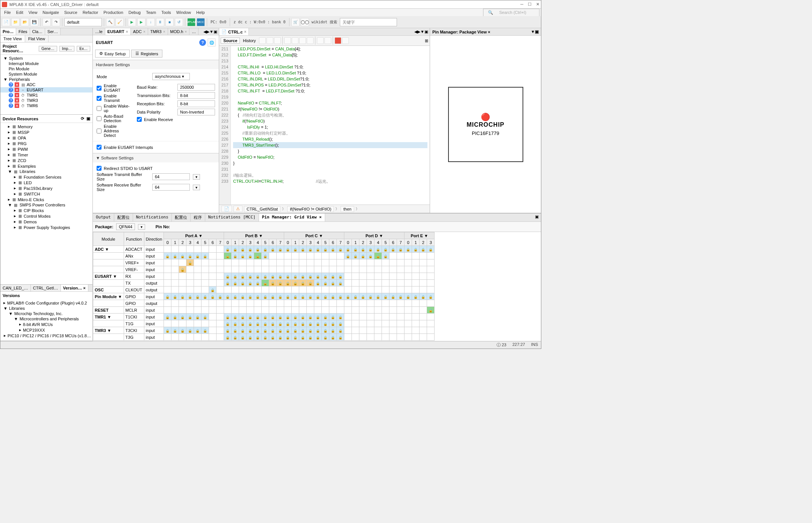 This screenshot has width=812, height=523. I want to click on sw-settings-header: ▼ Software Settings, so click(156, 158).